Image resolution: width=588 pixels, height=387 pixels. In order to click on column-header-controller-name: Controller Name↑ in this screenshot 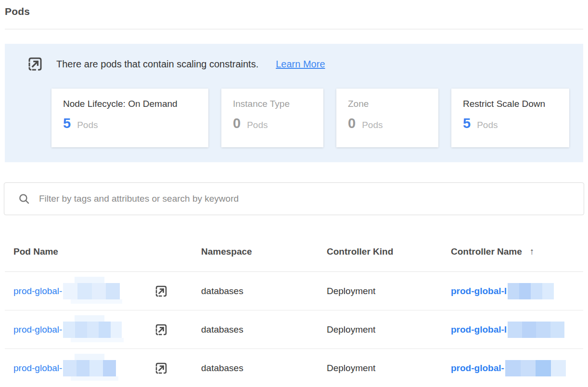, I will do `click(517, 252)`.